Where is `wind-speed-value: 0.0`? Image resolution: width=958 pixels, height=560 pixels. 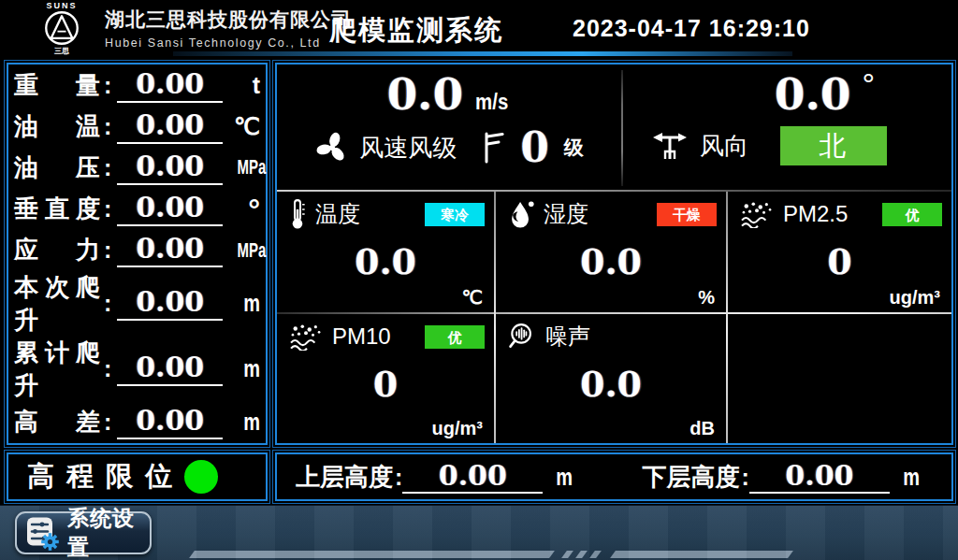 wind-speed-value: 0.0 is located at coordinates (425, 94).